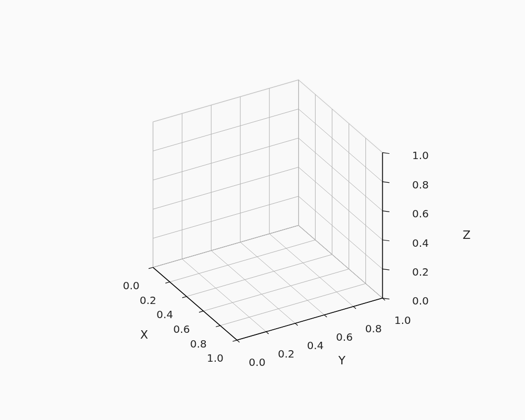 This screenshot has width=525, height=420. Describe the element at coordinates (421, 185) in the screenshot. I see `z-tick-label: 0.8` at that location.